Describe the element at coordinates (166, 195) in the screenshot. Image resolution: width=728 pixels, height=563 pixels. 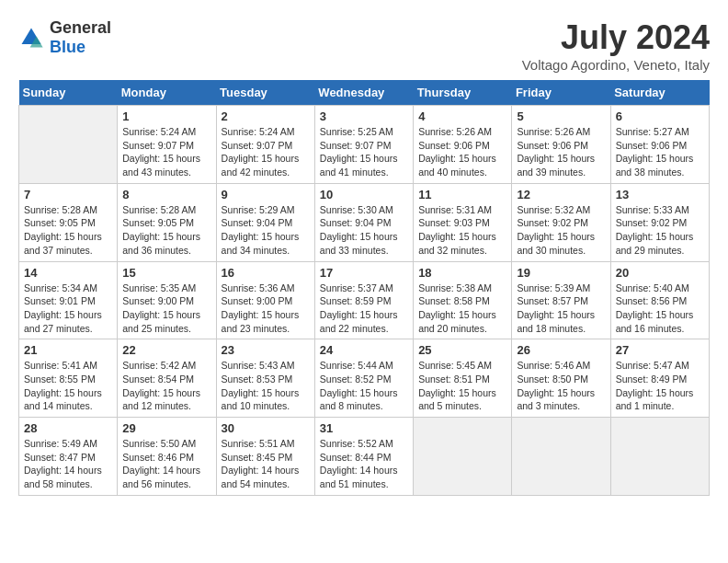
I see `day-number: 8` at that location.